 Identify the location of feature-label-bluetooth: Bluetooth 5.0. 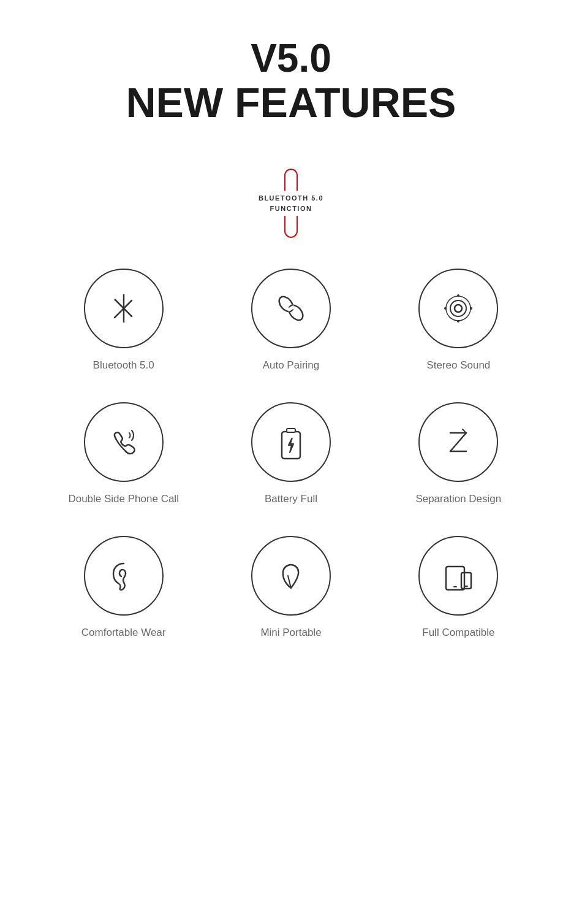
(124, 365).